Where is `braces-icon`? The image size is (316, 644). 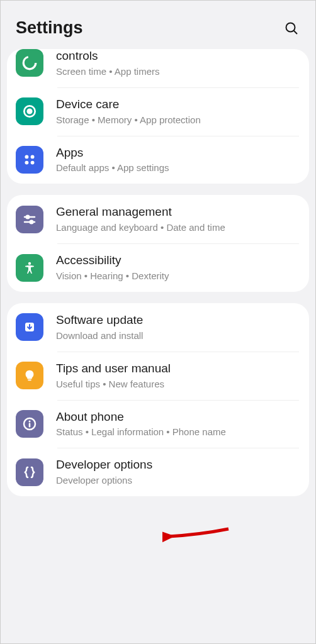
braces-icon is located at coordinates (30, 472).